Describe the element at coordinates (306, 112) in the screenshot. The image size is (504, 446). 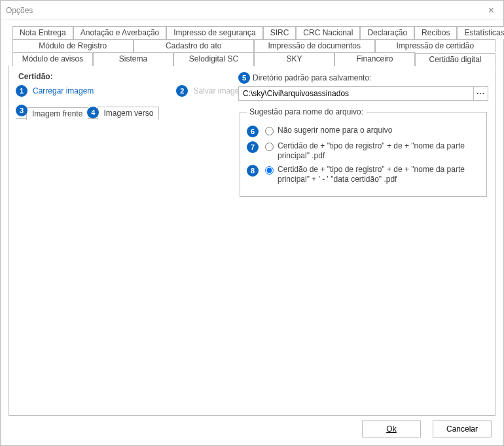
I see `suggest-legend: Sugestão para nome do arquivo:` at that location.